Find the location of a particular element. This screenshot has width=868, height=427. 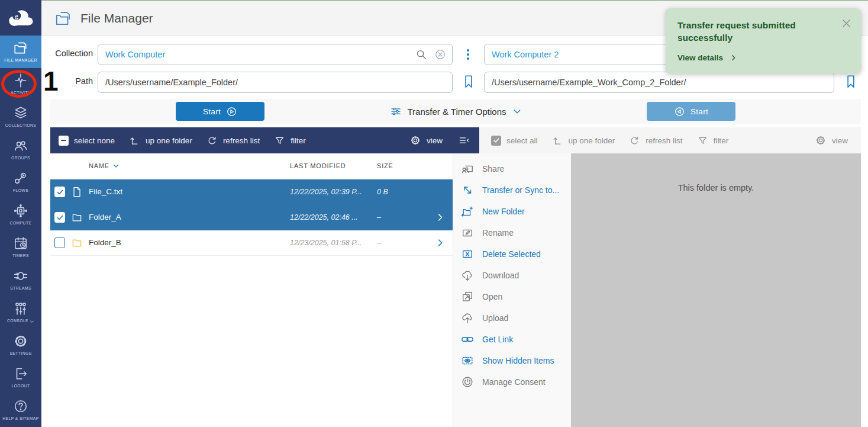

menu-item-transfer-or-sync-to: Transfer or Sync to... is located at coordinates (512, 190).